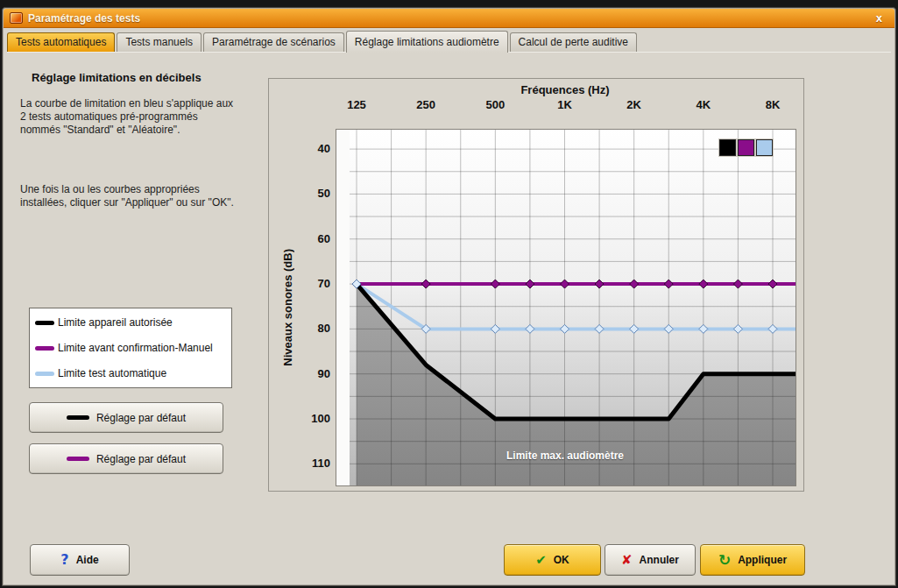  What do you see at coordinates (312, 419) in the screenshot?
I see `y-tick-100: 100` at bounding box center [312, 419].